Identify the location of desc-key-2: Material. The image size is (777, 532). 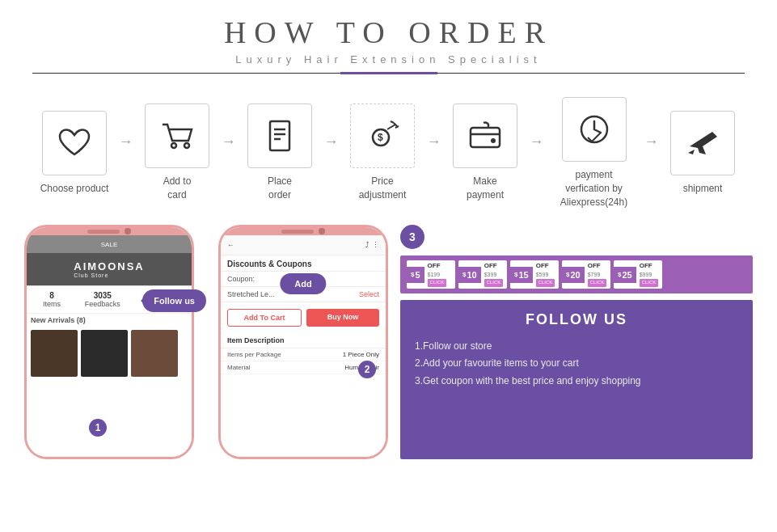
(239, 367).